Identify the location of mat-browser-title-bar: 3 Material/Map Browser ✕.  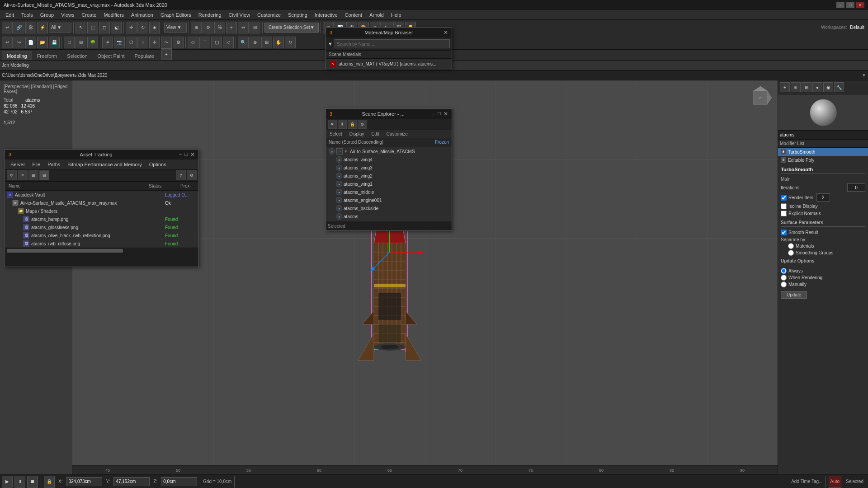
(389, 33).